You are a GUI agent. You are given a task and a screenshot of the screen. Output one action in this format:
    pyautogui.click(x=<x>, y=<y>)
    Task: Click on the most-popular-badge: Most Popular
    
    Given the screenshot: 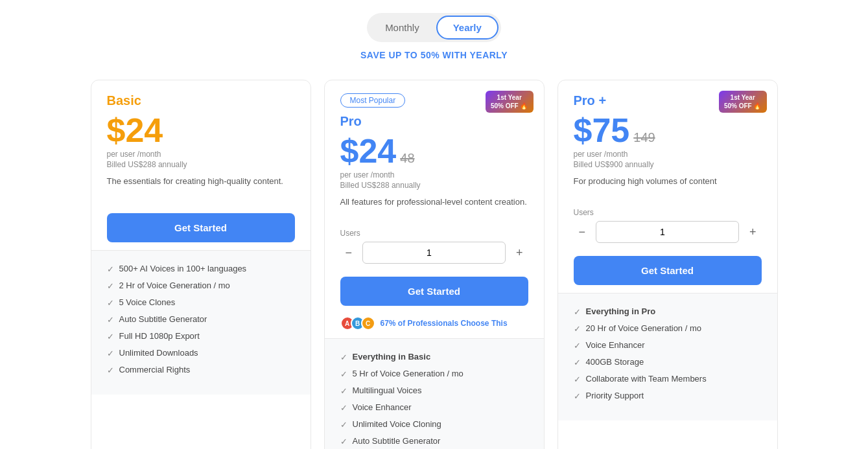 What is the action you would take?
    pyautogui.click(x=373, y=100)
    